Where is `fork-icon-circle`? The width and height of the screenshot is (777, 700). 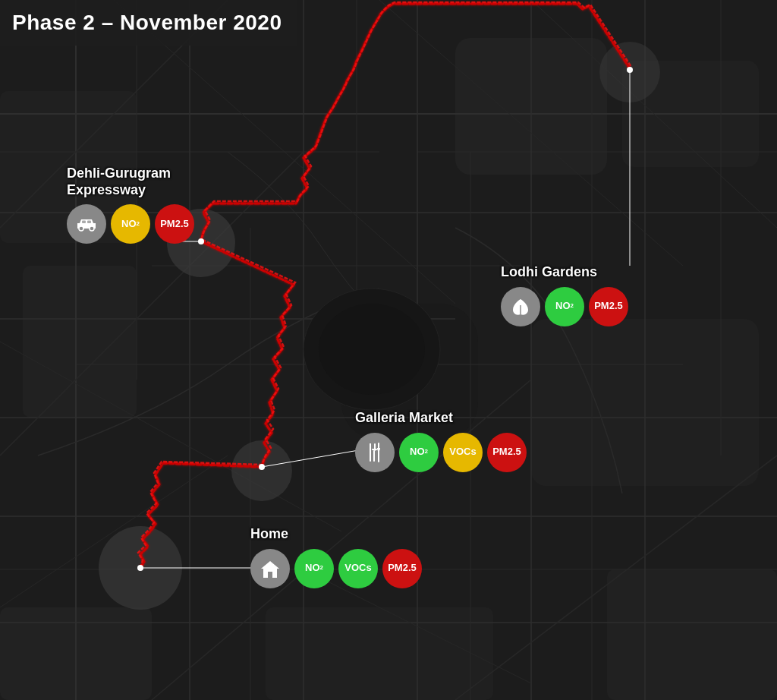
fork-icon-circle is located at coordinates (375, 452).